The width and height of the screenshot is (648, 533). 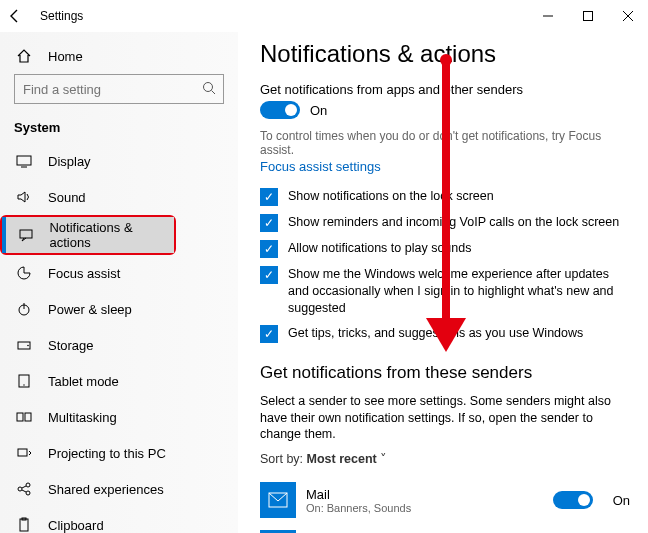 What do you see at coordinates (71, 346) in the screenshot?
I see `sidebar-item-label: Storage` at bounding box center [71, 346].